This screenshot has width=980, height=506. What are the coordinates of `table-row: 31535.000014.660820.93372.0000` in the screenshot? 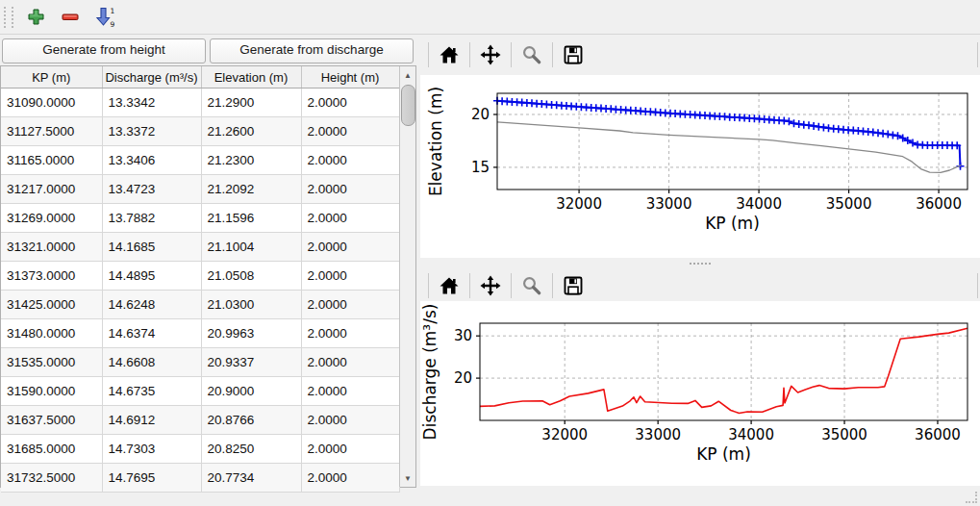 It's located at (200, 363).